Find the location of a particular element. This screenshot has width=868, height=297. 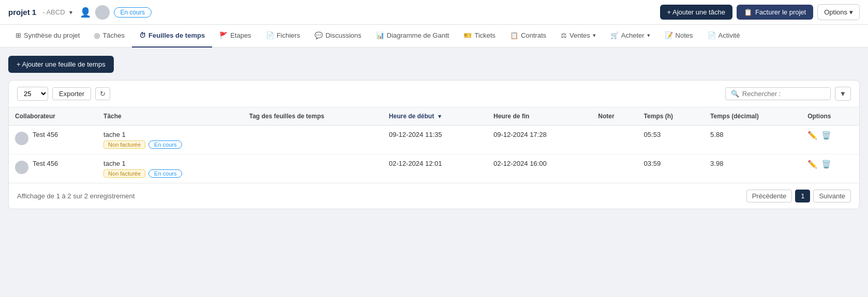

diagramme-icon: 📊 is located at coordinates (380, 35).